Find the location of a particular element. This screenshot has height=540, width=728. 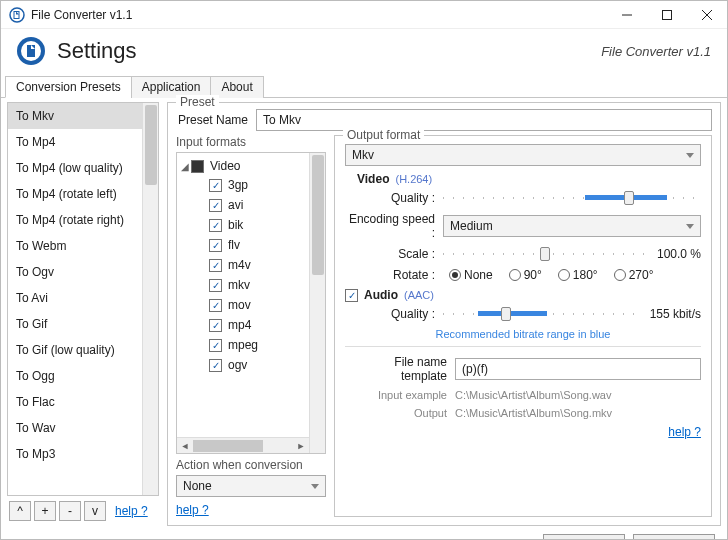

input-example-value: C:\Music\Artist\Album\Song.wav is located at coordinates (534, 395).